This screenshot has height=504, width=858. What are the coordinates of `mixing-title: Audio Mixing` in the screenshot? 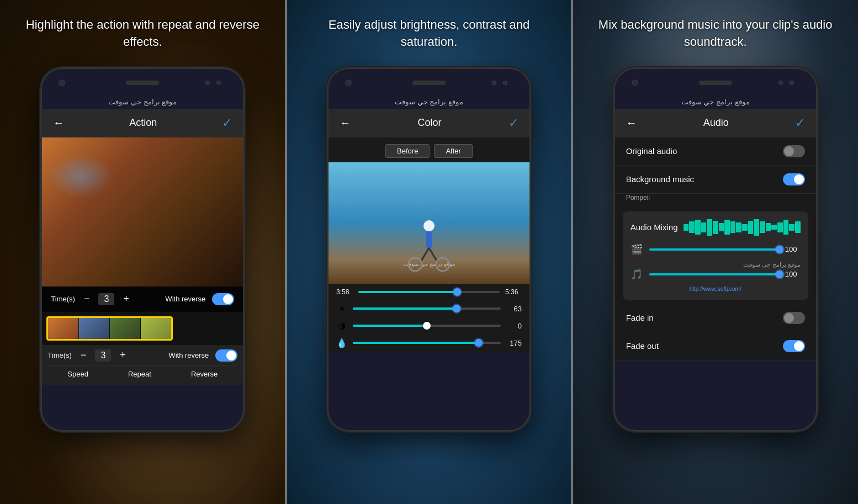 It's located at (654, 227).